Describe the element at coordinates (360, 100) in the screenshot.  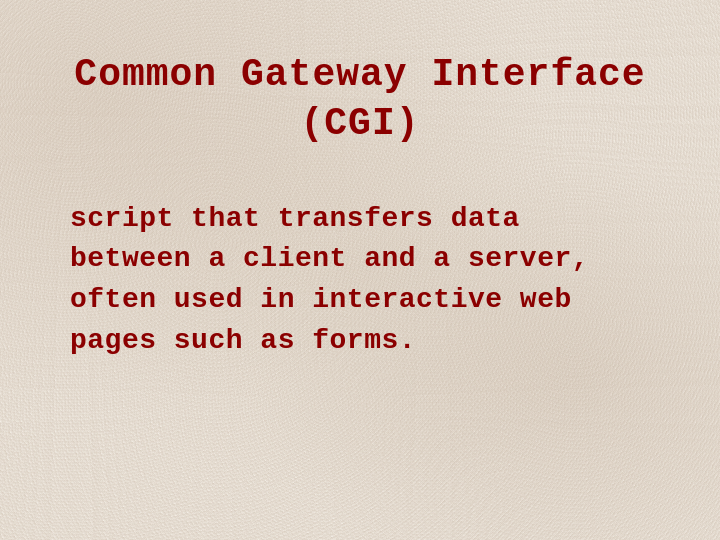
I see `title-section: Common Gateway Interface (CGI)` at that location.